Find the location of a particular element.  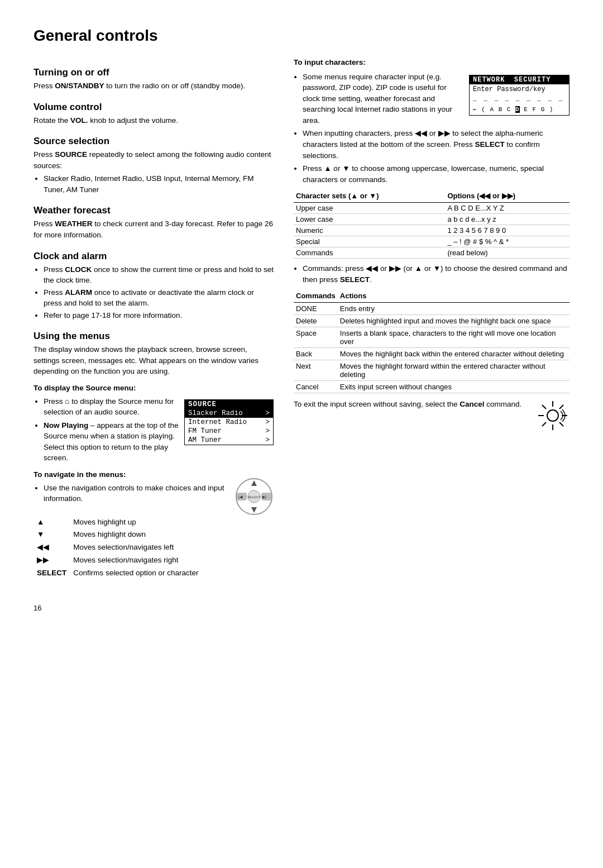

cmd-space-action: Inserts a blank space, characters to the… is located at coordinates (453, 337).